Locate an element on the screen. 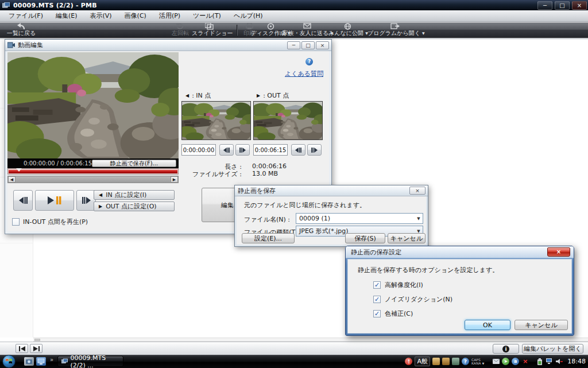 The height and width of the screenshot is (368, 588). tray-status-icon: ! is located at coordinates (409, 362).